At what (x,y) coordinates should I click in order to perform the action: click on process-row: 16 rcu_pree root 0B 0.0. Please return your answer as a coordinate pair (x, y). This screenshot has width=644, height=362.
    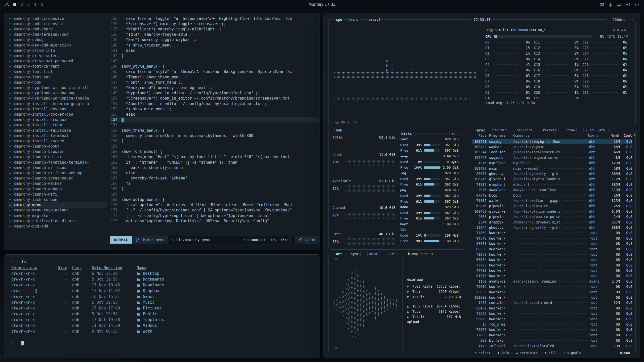
    Looking at the image, I should click on (552, 324).